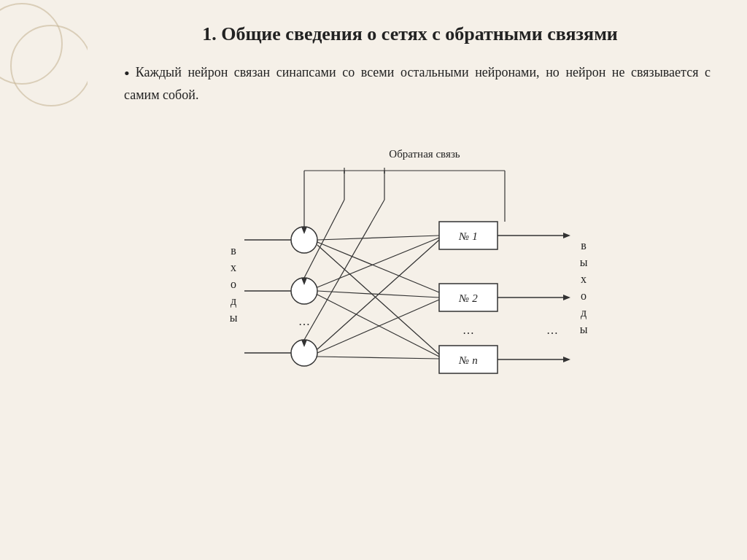 The height and width of the screenshot is (560, 747). Describe the element at coordinates (410, 83) in the screenshot. I see `bullet-point: Каждый нейрон связан синапсами со всеми …` at that location.